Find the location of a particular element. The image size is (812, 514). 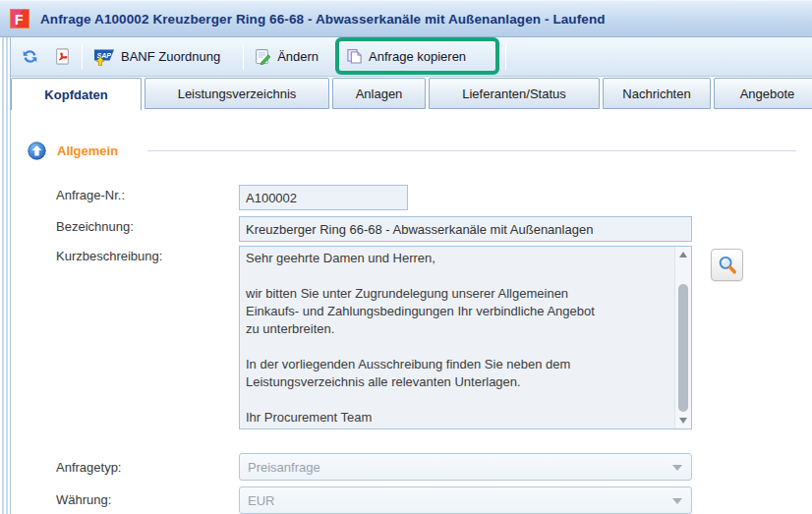

copy-document-icon is located at coordinates (354, 57).